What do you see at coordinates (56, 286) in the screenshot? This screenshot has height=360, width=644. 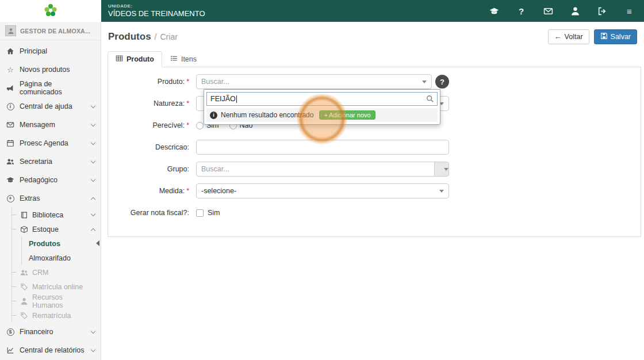 I see `sidebar-item-matricula-online: Matrícula online` at bounding box center [56, 286].